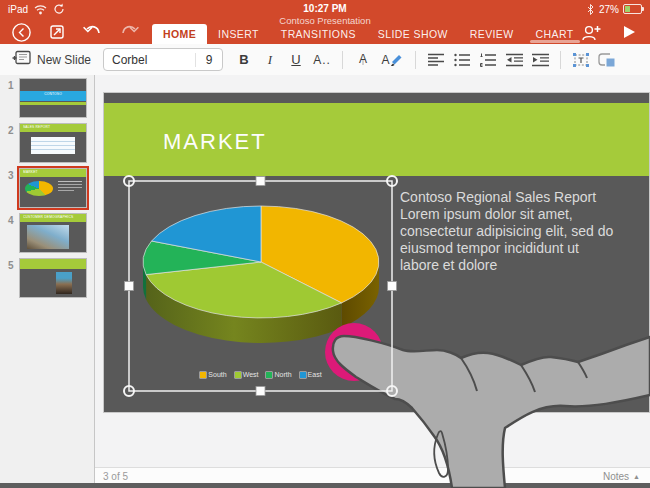  Describe the element at coordinates (53, 143) in the screenshot. I see `slide-thumbnail-2: SALES REPORT` at that location.